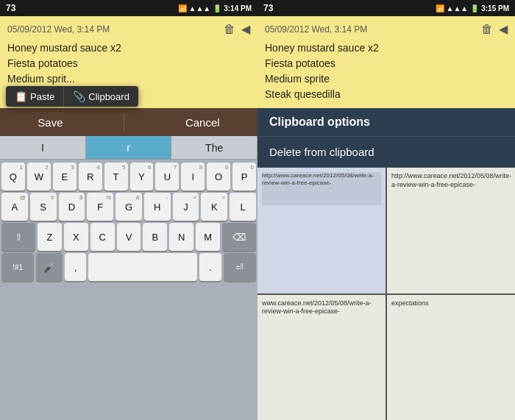  I want to click on clipboard-cell-4-text: expectations, so click(411, 303).